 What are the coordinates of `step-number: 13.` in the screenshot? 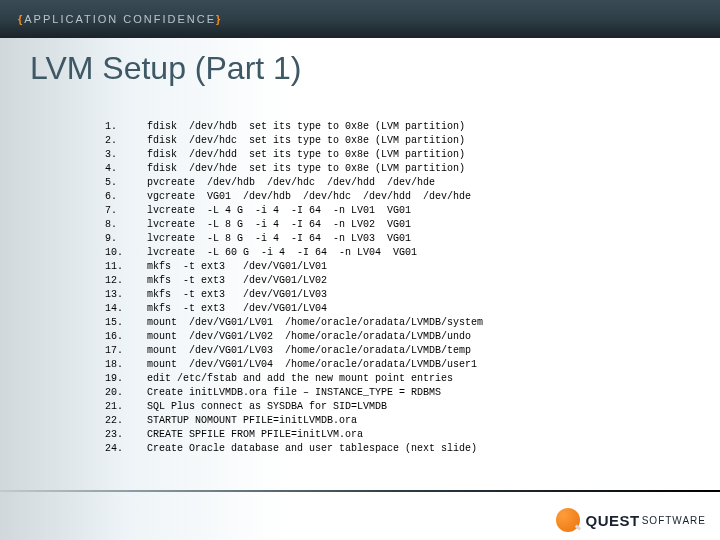 It's located at (126, 295).